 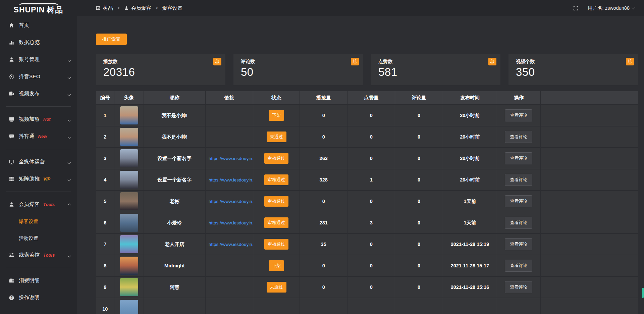 I want to click on sidebar-item-member-baoke: 会员爆客Tools, so click(x=39, y=205).